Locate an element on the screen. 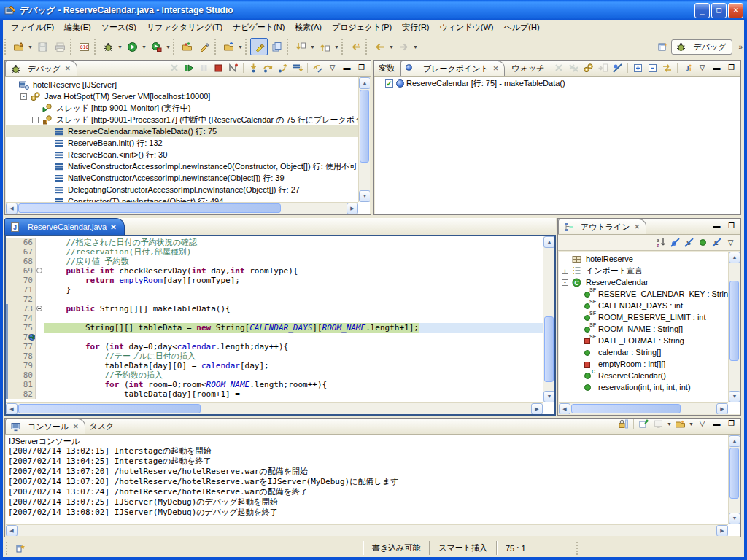 The image size is (747, 560). editor-vscrollbar: ▲ ▼ is located at coordinates (549, 319).